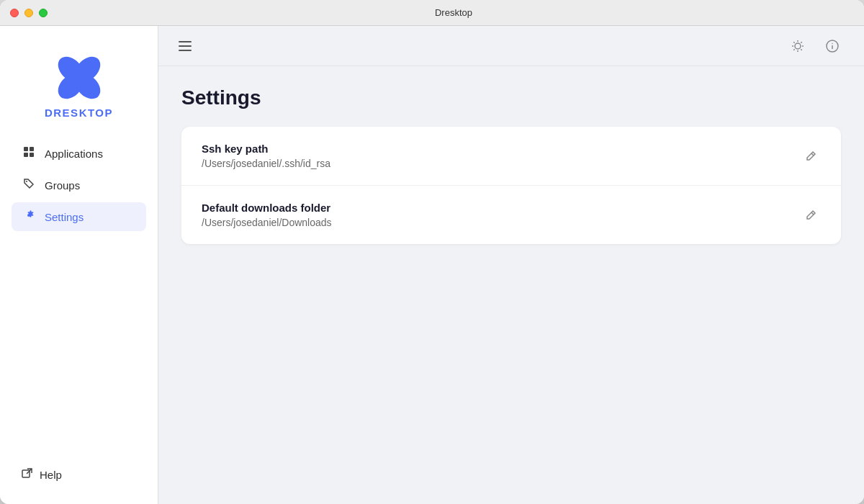 The height and width of the screenshot is (504, 864). I want to click on sidebar-item-help: Help, so click(79, 474).